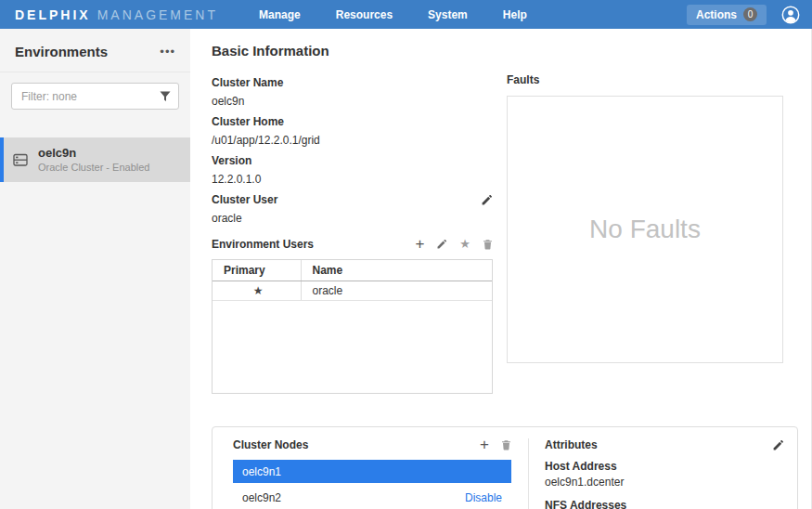  Describe the element at coordinates (393, 15) in the screenshot. I see `nav-menu: Manage Resources System Help` at that location.